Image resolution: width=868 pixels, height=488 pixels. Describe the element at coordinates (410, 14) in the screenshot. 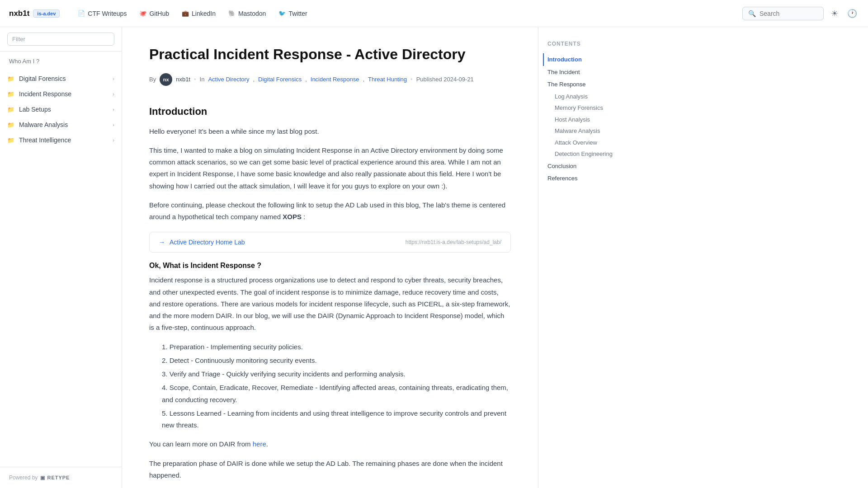

I see `nav-links: 📄CTF Writeups🐙GitHub💼LinkedIn🐘Mastodon🐦T…` at that location.